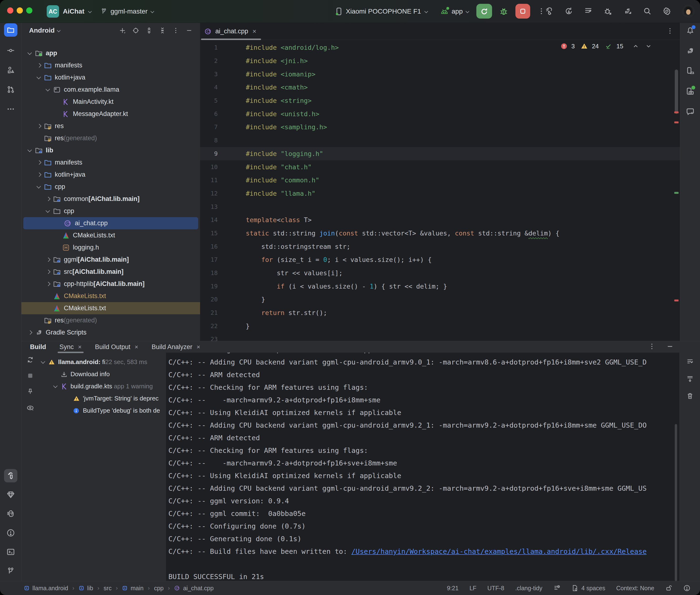  I want to click on indent-config: 4 spaces, so click(588, 588).